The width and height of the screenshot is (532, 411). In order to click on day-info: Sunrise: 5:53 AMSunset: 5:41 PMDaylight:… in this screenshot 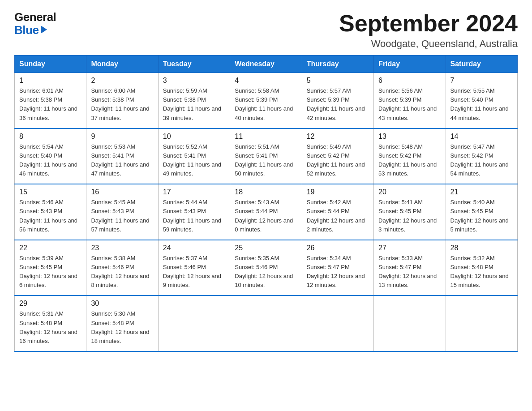, I will do `click(120, 160)`.